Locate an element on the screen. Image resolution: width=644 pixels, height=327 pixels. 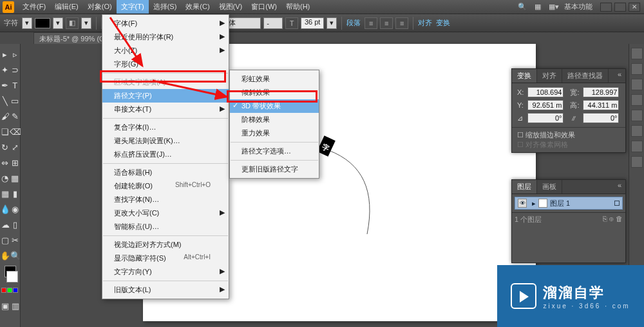
menu-item: 避头尾法则设置(K)… is located at coordinates (166, 141).